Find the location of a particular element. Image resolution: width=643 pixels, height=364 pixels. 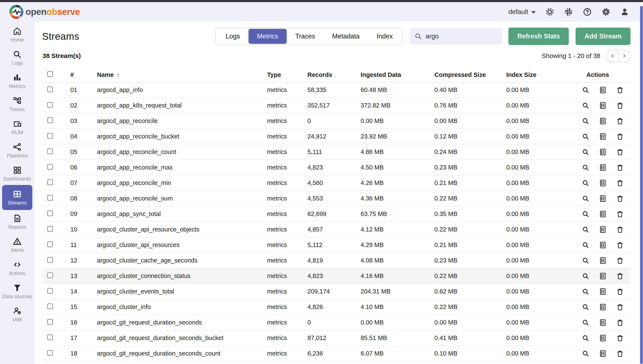

page-scrollbar is located at coordinates (641, 183).